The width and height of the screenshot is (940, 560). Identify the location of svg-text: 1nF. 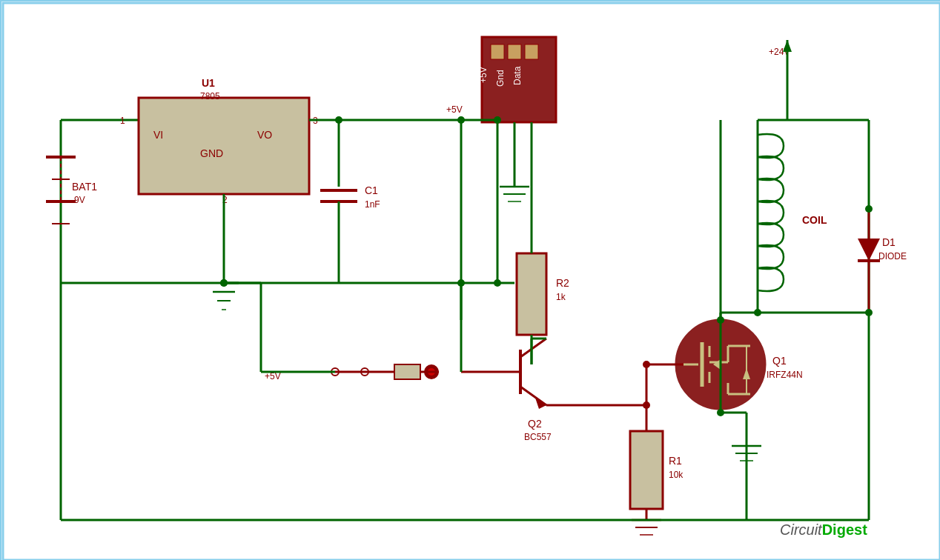
(372, 204).